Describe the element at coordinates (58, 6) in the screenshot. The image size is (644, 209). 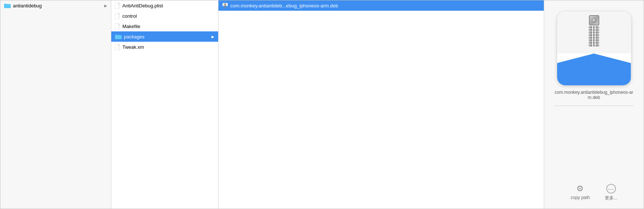
I see `folder-label-antiantidebug: antiantidebug` at that location.